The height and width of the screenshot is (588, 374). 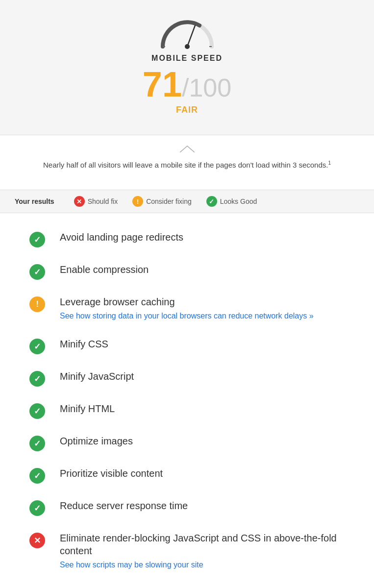 I want to click on consider-fix-label: Consider fixing, so click(x=169, y=201).